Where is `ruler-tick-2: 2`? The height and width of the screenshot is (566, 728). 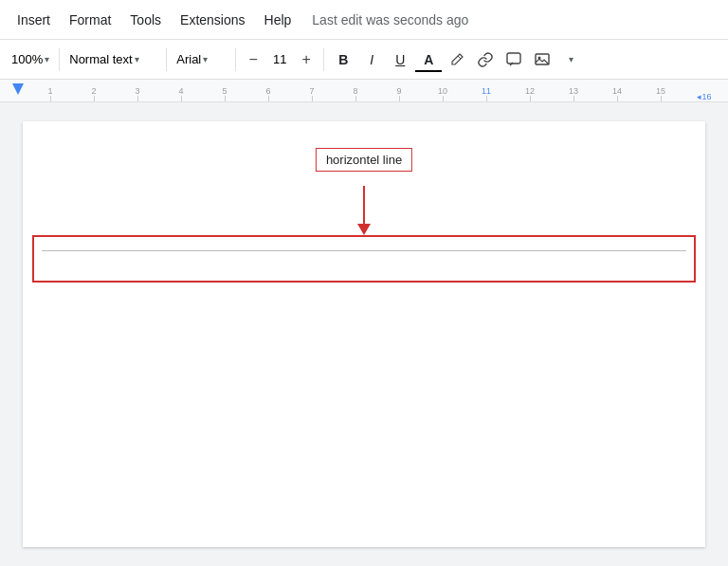 ruler-tick-2: 2 is located at coordinates (94, 94).